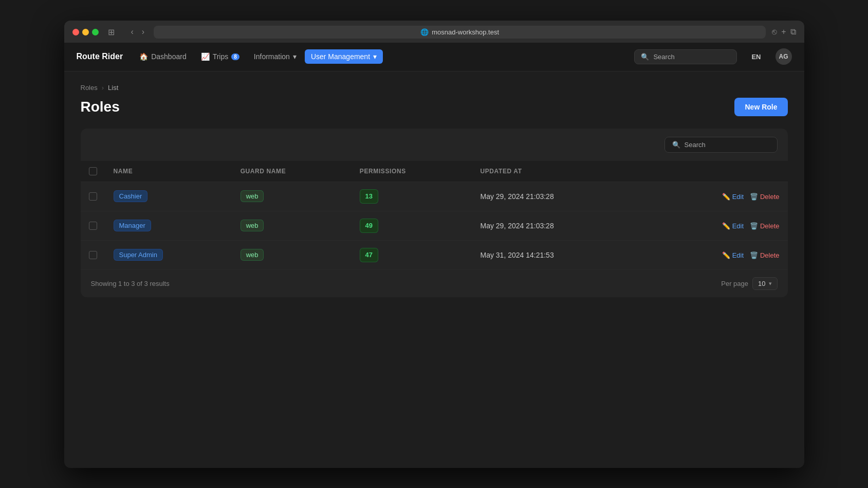  I want to click on address-bar: 🌐 mosnad-workshop.test, so click(459, 32).